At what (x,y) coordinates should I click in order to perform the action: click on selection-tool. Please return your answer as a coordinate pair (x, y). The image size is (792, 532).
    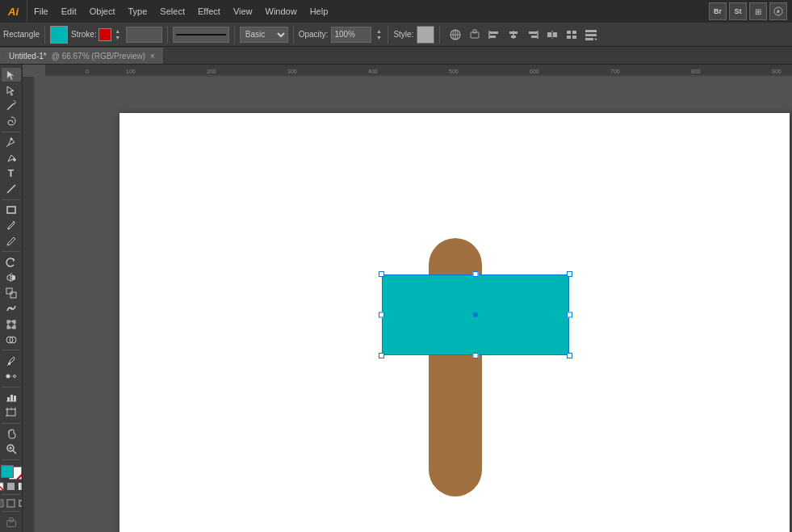
    Looking at the image, I should click on (11, 74).